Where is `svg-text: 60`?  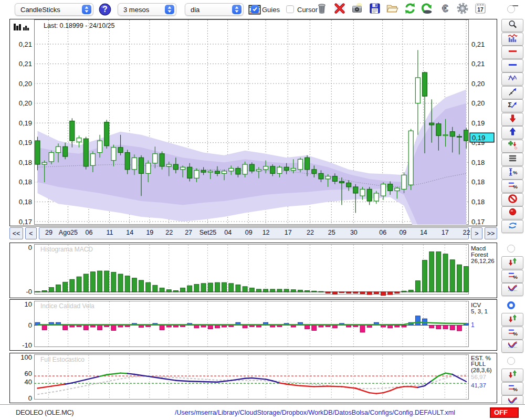
svg-text: 60 is located at coordinates (28, 374).